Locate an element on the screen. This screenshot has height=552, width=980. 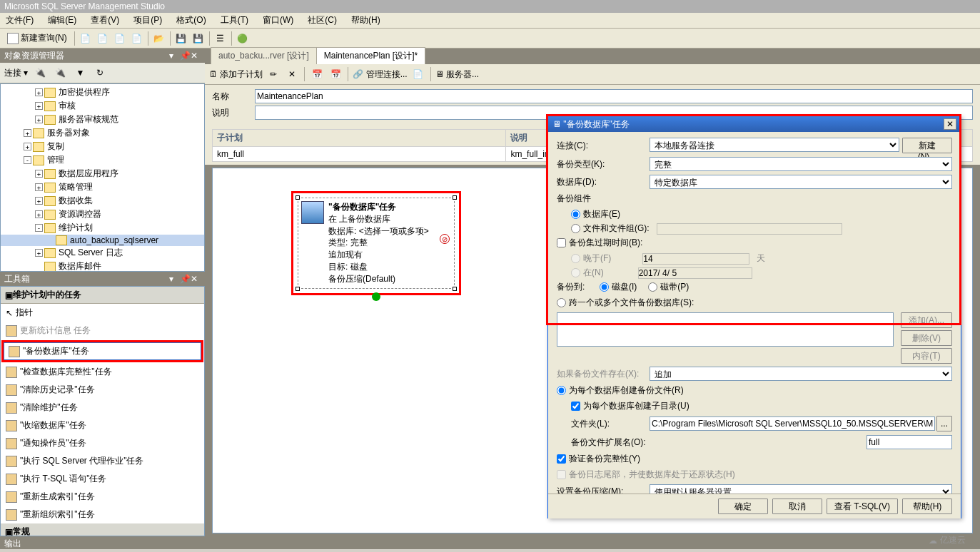
calendar-icon: 📅 is located at coordinates (317, 74).